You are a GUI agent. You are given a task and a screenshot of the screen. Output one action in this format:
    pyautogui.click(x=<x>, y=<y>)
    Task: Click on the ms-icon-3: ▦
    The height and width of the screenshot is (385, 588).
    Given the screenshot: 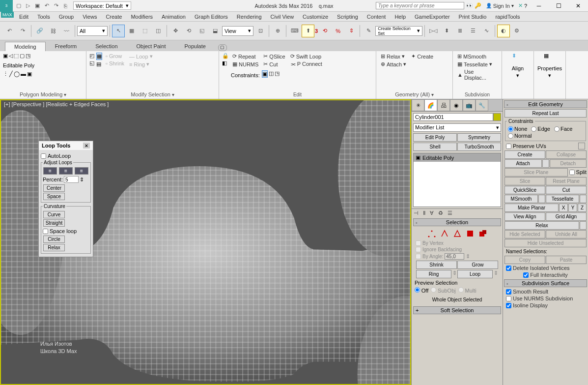 What is the action you would take?
    pyautogui.click(x=99, y=56)
    